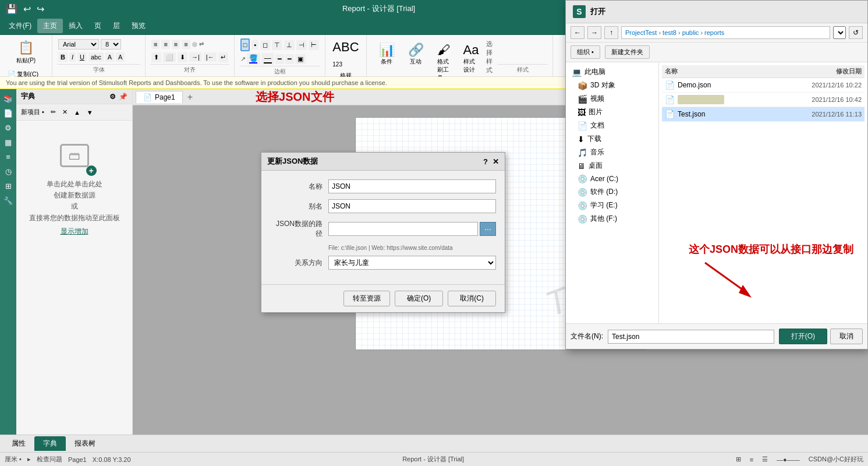 This screenshot has width=868, height=466. What do you see at coordinates (72, 57) in the screenshot?
I see `italic-button: I` at bounding box center [72, 57].